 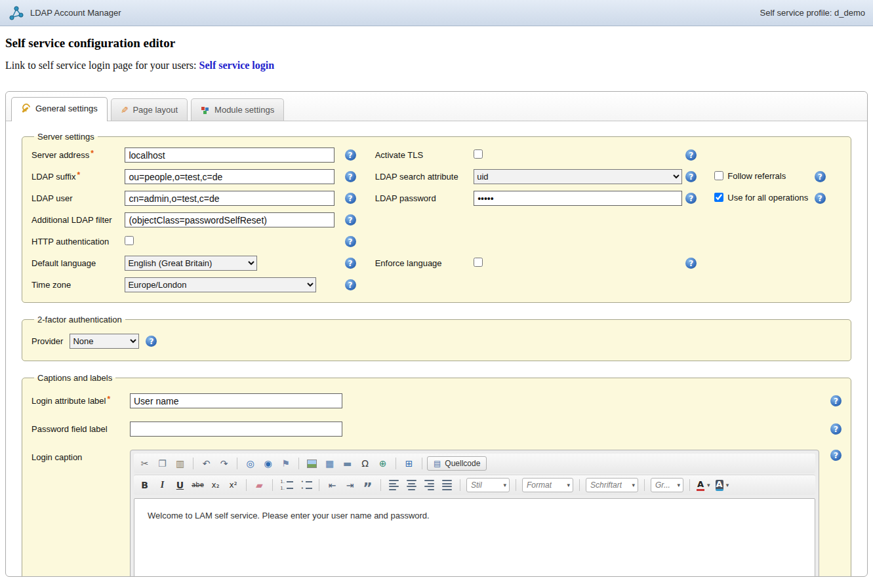 I want to click on copy-icon: ❐, so click(x=163, y=463).